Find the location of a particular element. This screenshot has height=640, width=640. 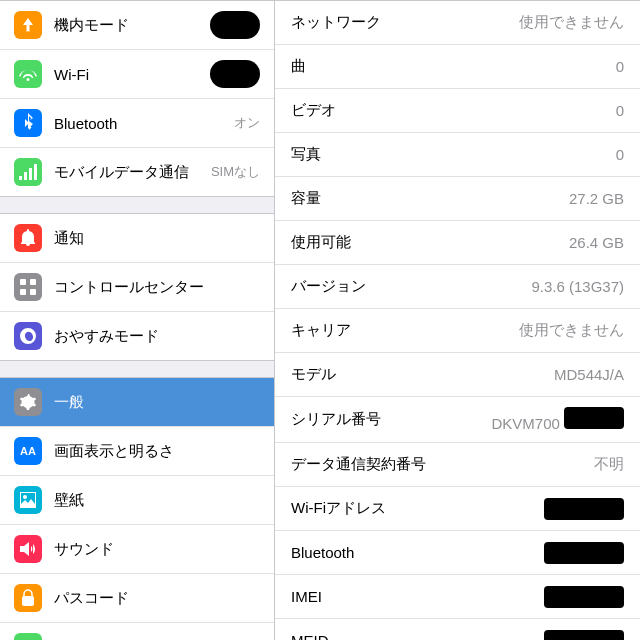

settings-item-display: AA画面表示と明るさ is located at coordinates (137, 452).